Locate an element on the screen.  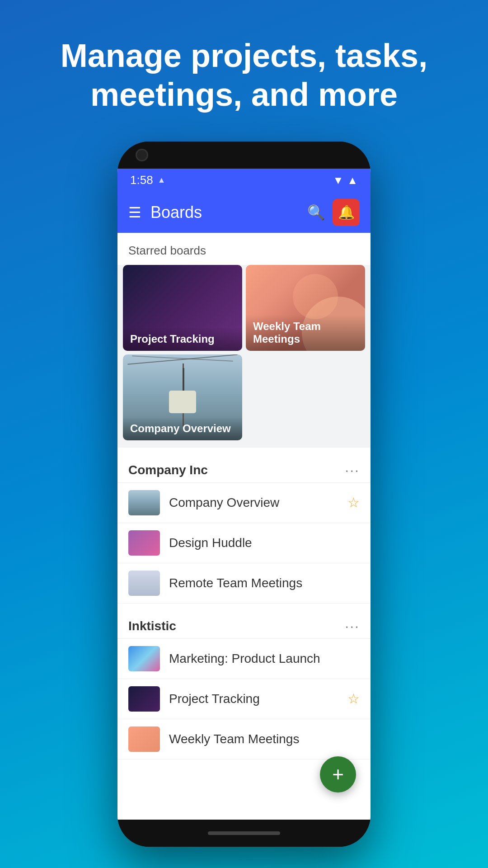
star-icon-company-overview: ☆ is located at coordinates (353, 503).